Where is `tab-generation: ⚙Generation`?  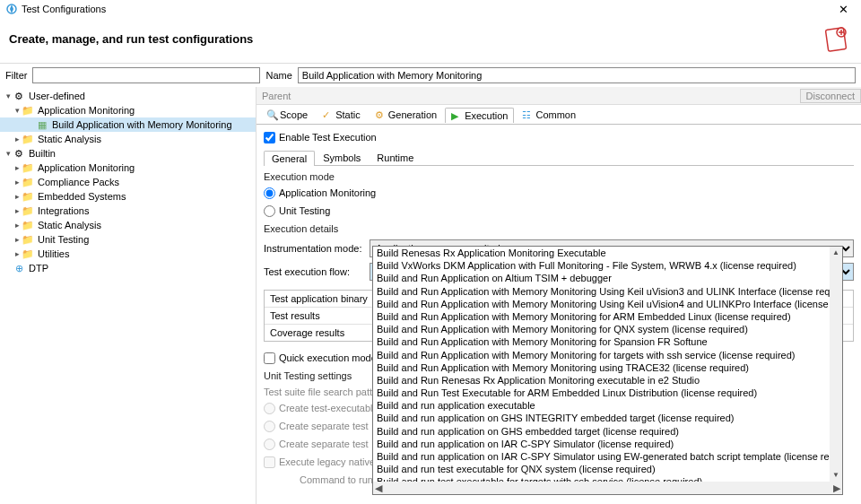
tab-generation: ⚙Generation is located at coordinates (405, 115).